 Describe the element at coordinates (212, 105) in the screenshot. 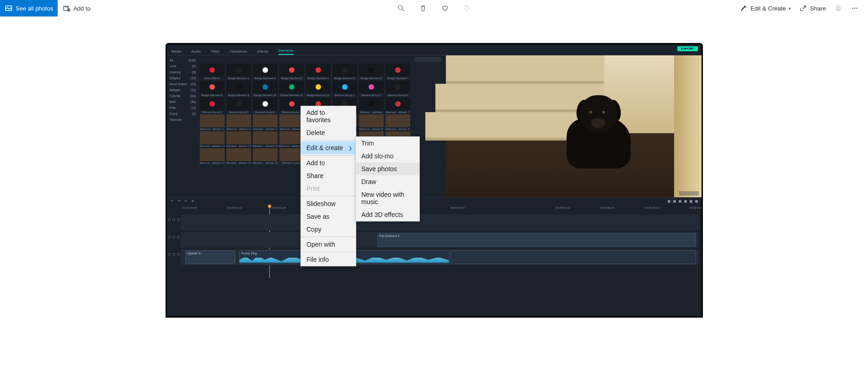

I see `element-cell: Element Emoji 4` at that location.